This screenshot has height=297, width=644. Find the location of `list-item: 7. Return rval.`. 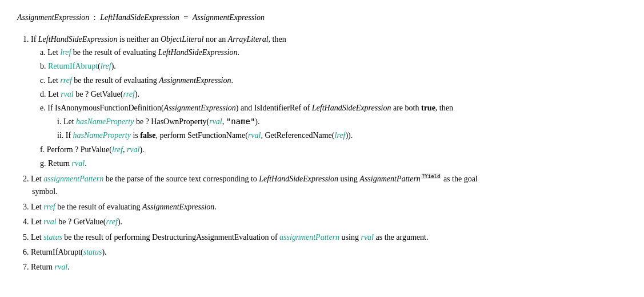

list-item: 7. Return rval. is located at coordinates (325, 267).